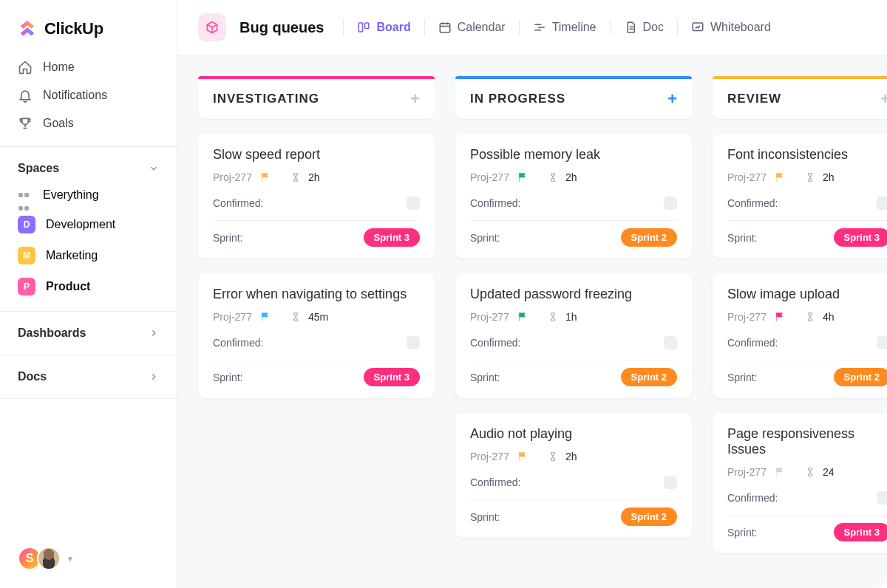 Image resolution: width=887 pixels, height=588 pixels. Describe the element at coordinates (154, 168) in the screenshot. I see `chevron-down-icon` at that location.